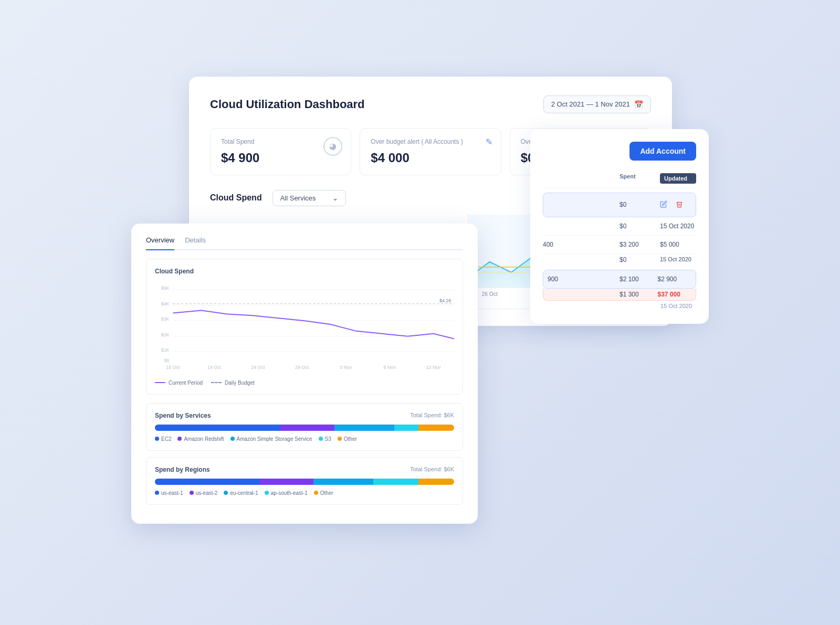 The image size is (840, 625). What do you see at coordinates (445, 300) in the screenshot?
I see `svg-text: $4.2K` at bounding box center [445, 300].